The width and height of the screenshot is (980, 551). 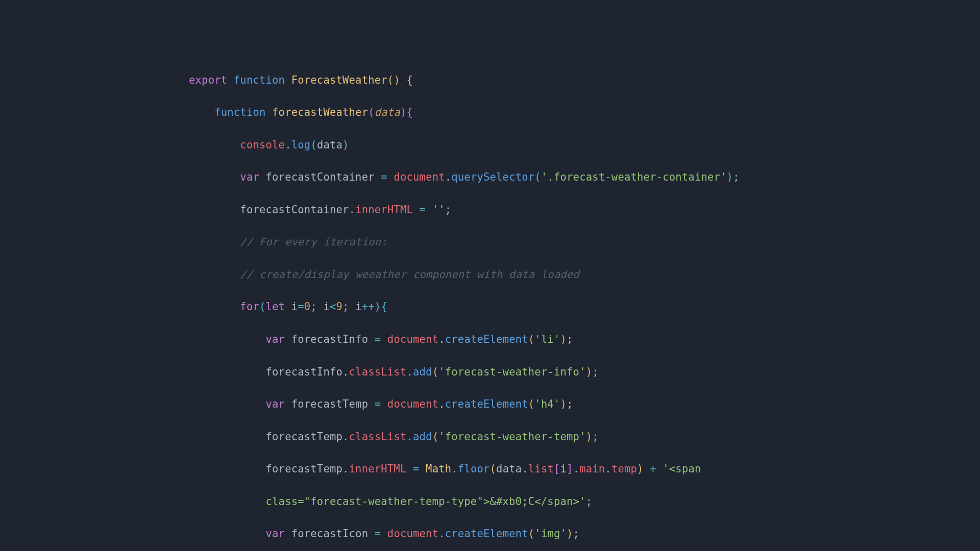 I want to click on code-line: forecastContainer.innerHTML = '';, so click(x=495, y=210).